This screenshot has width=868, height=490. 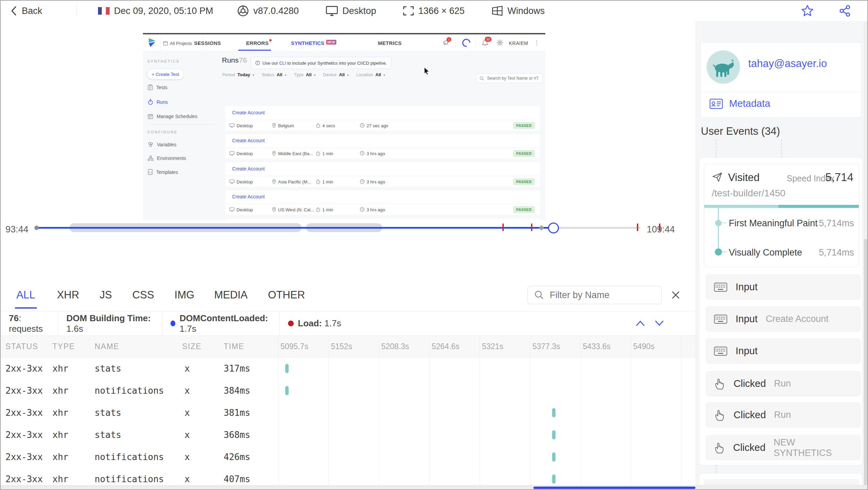 I want to click on current-time: 93:44, so click(x=17, y=229).